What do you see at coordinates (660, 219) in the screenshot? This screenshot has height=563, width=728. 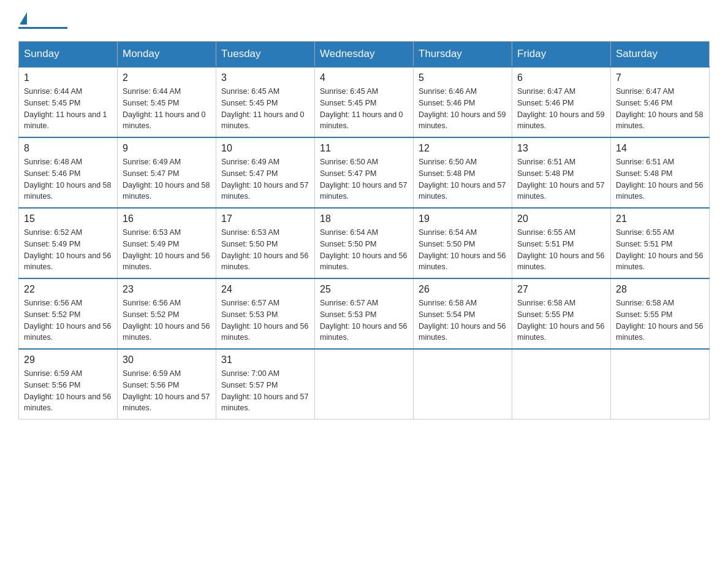 I see `day-number: 21` at bounding box center [660, 219].